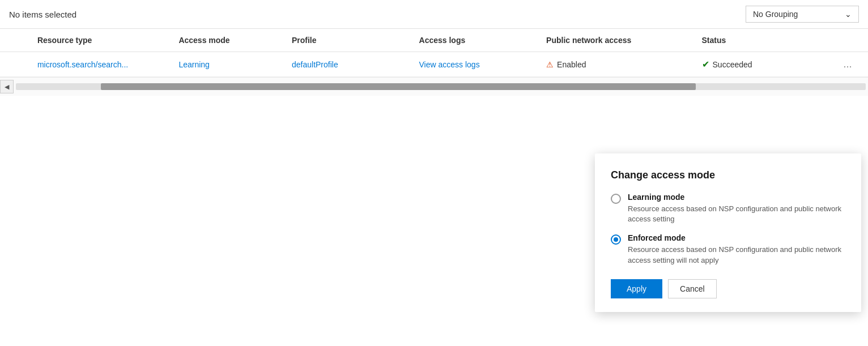 This screenshot has width=868, height=346. I want to click on popup-title: Change access mode, so click(728, 176).